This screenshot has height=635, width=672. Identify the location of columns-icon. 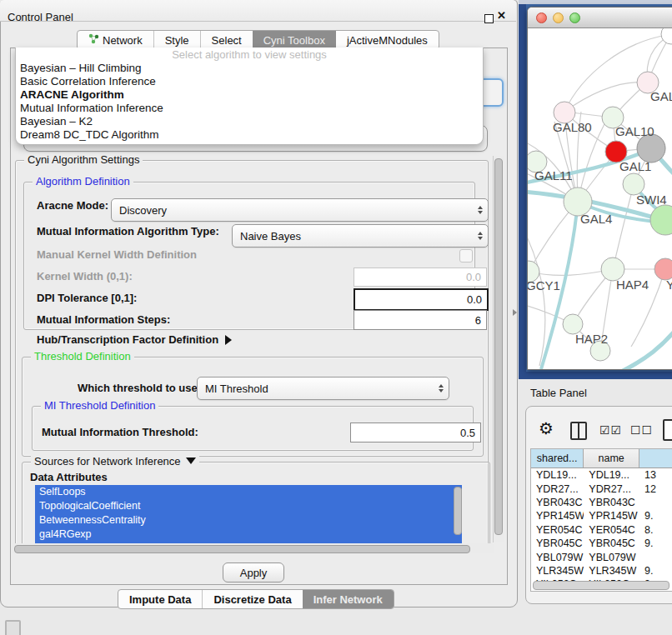
(579, 431).